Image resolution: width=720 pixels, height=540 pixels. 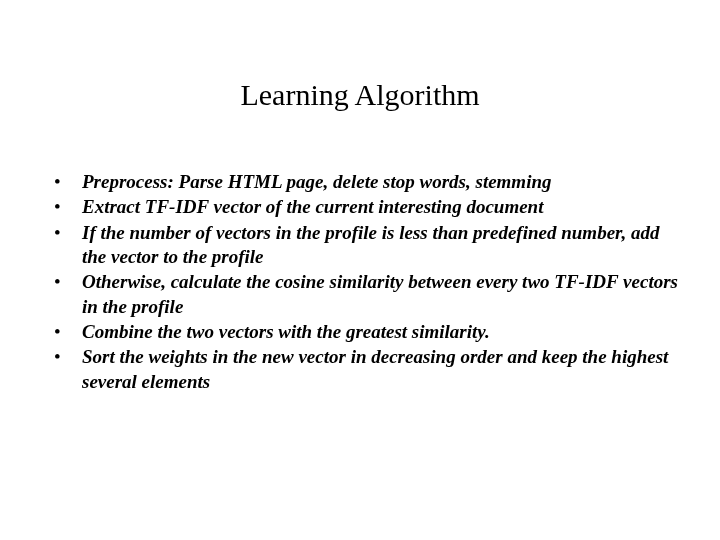 I want to click on list-item: Extract TF-IDF vector of the current int…, so click(x=360, y=207).